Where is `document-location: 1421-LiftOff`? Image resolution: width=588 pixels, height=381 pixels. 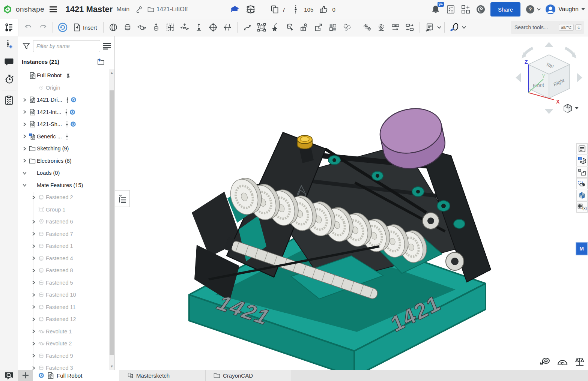 document-location: 1421-LiftOff is located at coordinates (167, 9).